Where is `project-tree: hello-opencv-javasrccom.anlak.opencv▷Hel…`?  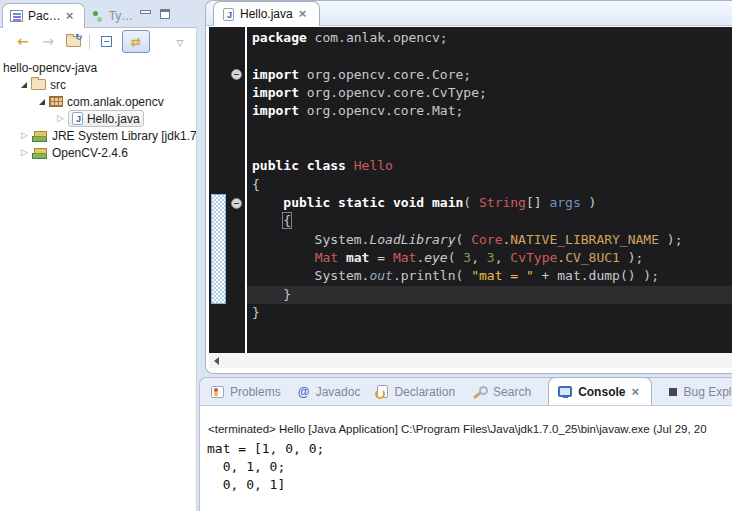
project-tree: hello-opencv-javasrccom.anlak.opencv▷Hel… is located at coordinates (98, 108).